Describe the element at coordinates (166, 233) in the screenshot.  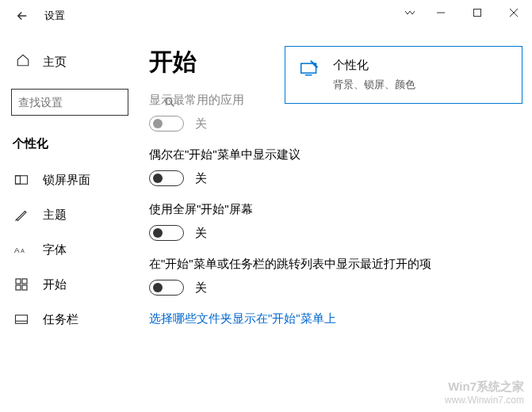
I see `toggle-fullscreen-start` at that location.